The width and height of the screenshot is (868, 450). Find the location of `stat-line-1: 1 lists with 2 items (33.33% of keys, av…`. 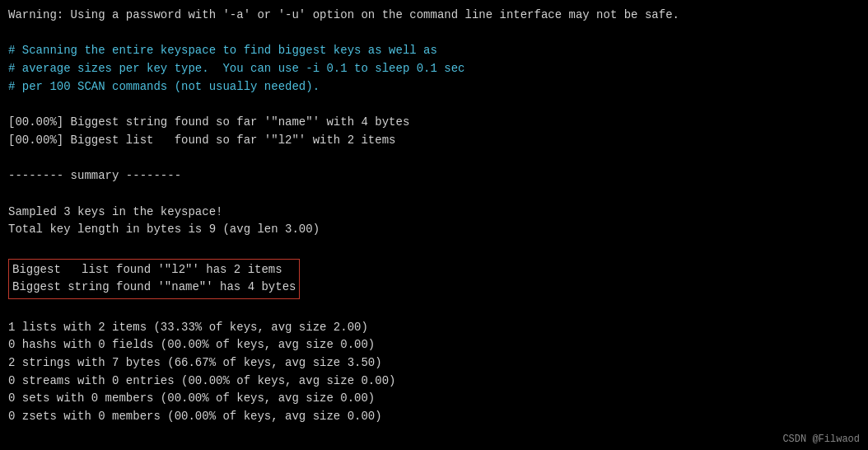

stat-line-1: 1 lists with 2 items (33.33% of keys, av… is located at coordinates (434, 328).